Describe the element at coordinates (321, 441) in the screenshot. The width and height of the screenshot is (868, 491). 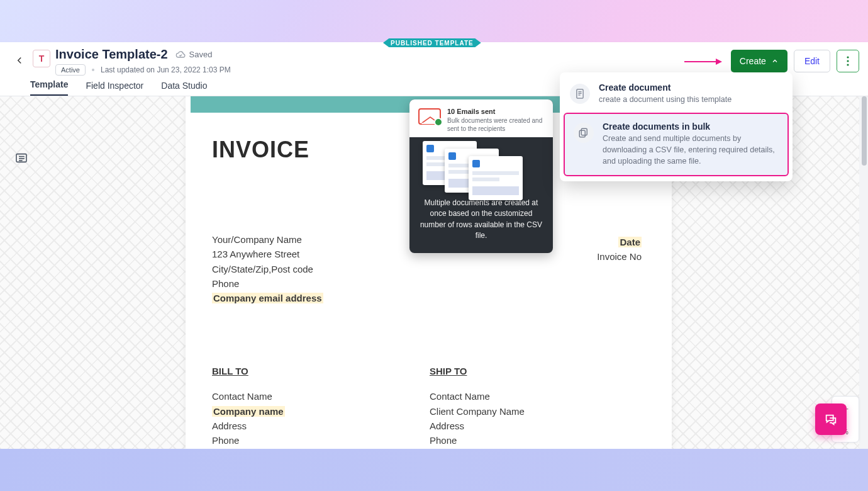
I see `bill-phone: Phone` at that location.